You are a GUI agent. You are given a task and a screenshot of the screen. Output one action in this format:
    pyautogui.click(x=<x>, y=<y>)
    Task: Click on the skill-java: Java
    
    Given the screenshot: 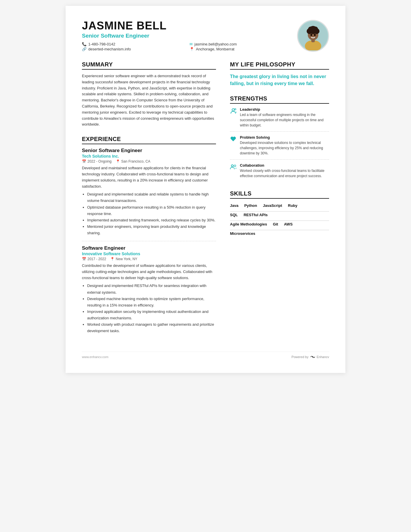 What is the action you would take?
    pyautogui.click(x=236, y=206)
    